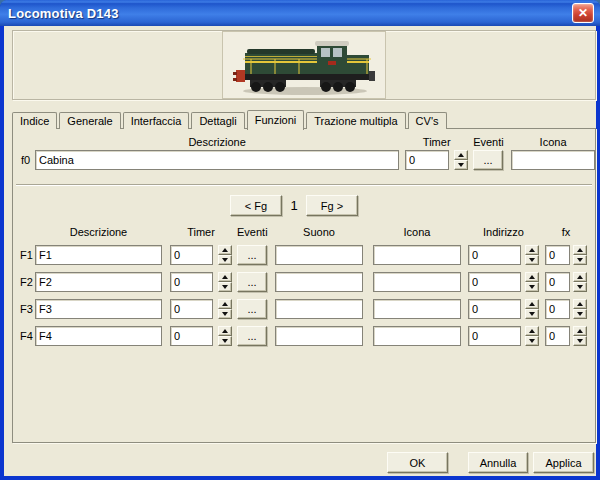 Image resolution: width=600 pixels, height=480 pixels. I want to click on f2-suono-input, so click(319, 282).